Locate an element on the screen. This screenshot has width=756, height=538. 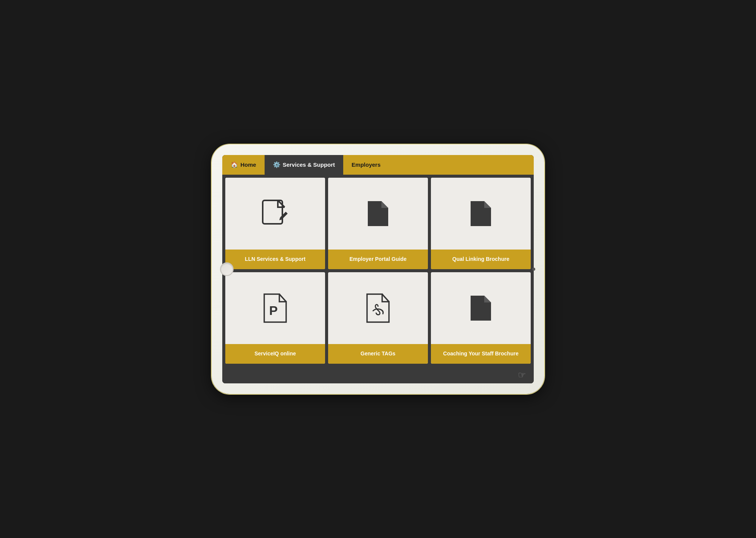
camera is located at coordinates (534, 269).